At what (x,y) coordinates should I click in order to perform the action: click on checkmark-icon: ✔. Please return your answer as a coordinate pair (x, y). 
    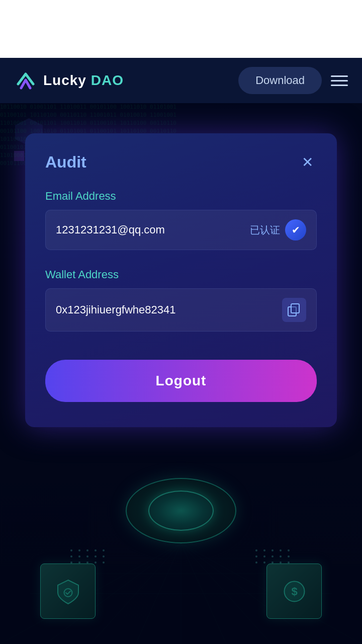
    Looking at the image, I should click on (296, 230).